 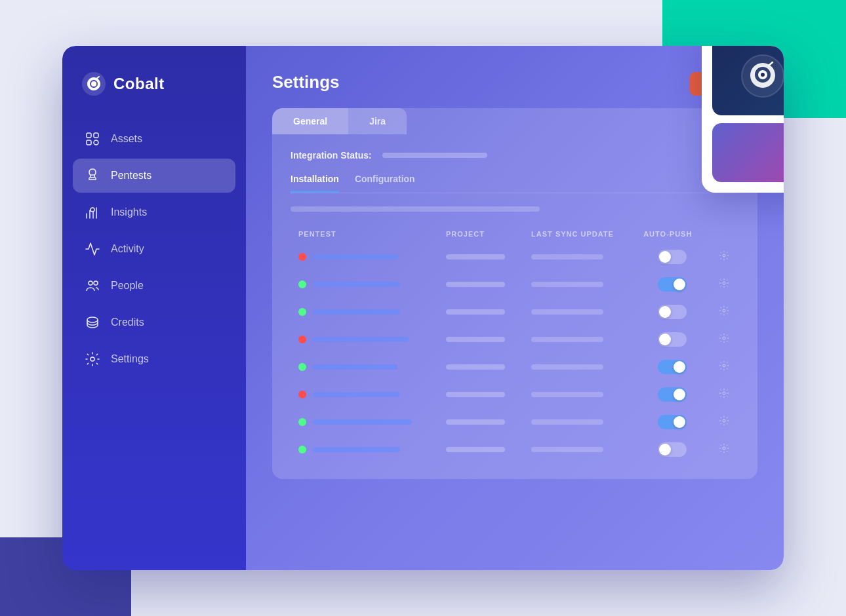 I want to click on sub-tab-configuration: Configuration, so click(x=385, y=183).